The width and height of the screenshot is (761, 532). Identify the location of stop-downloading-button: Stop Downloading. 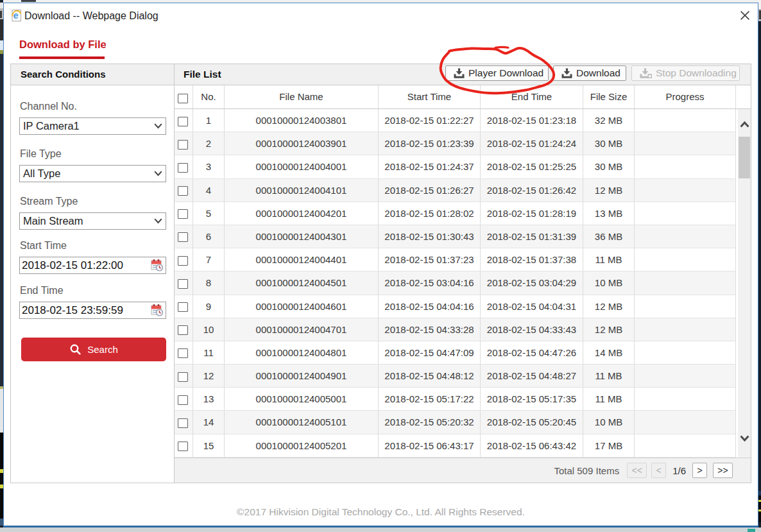
(685, 73).